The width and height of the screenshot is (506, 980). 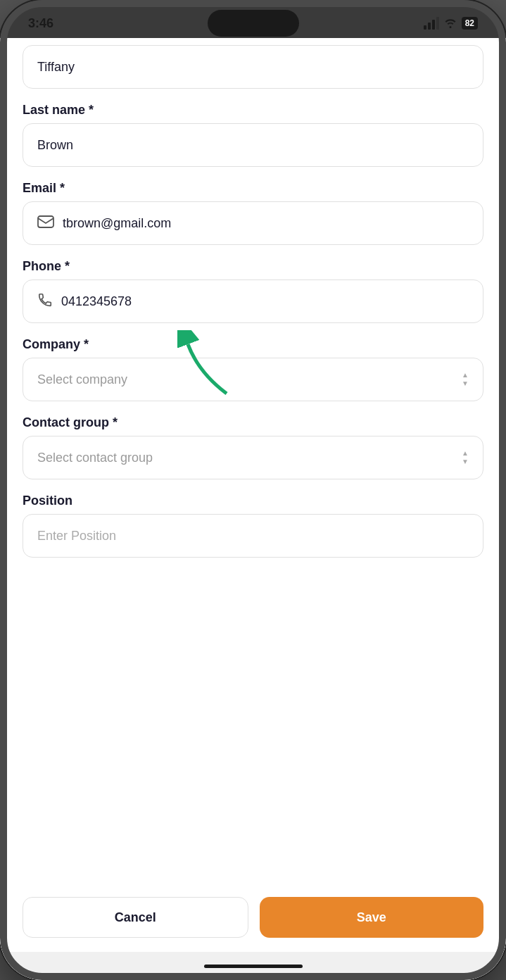 What do you see at coordinates (253, 369) in the screenshot?
I see `company-field: Company * Select company ▲ ▼` at bounding box center [253, 369].